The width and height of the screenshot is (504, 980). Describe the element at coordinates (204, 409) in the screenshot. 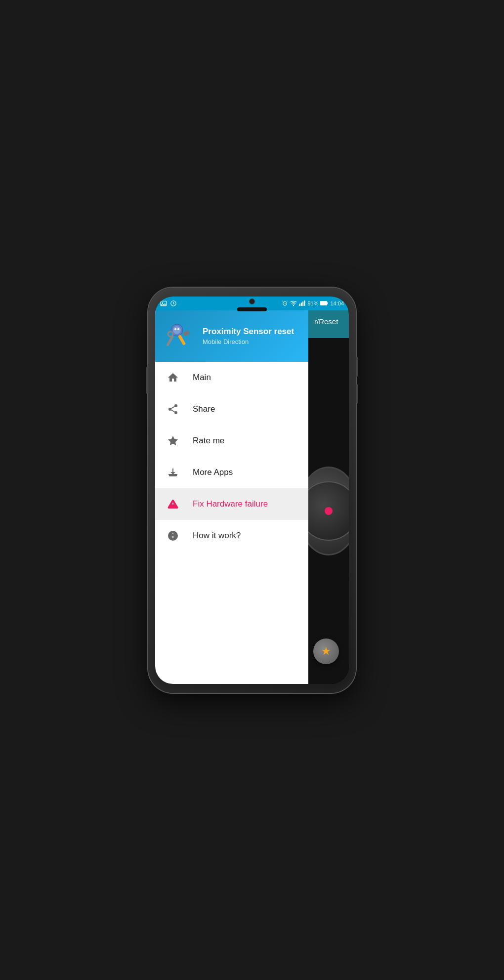

I see `menu-label-share: Share` at that location.